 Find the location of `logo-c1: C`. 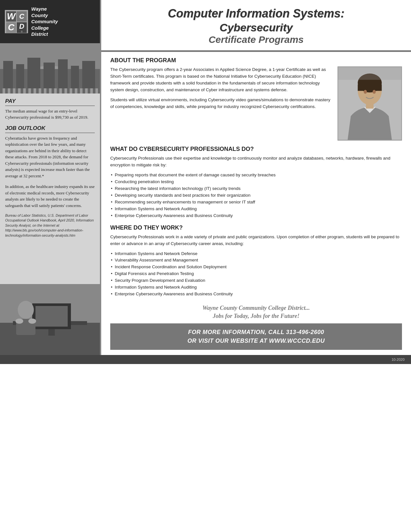

logo-c1: C is located at coordinates (22, 16).